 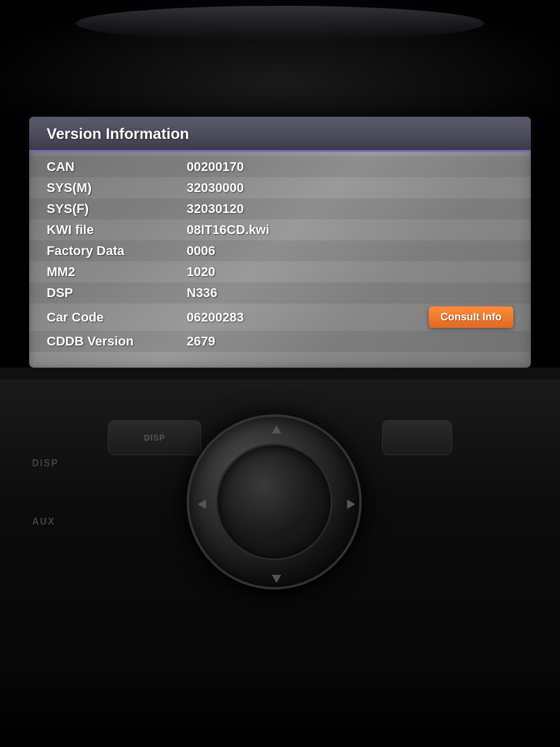 I want to click on row-label: SYS(F), so click(x=117, y=209).